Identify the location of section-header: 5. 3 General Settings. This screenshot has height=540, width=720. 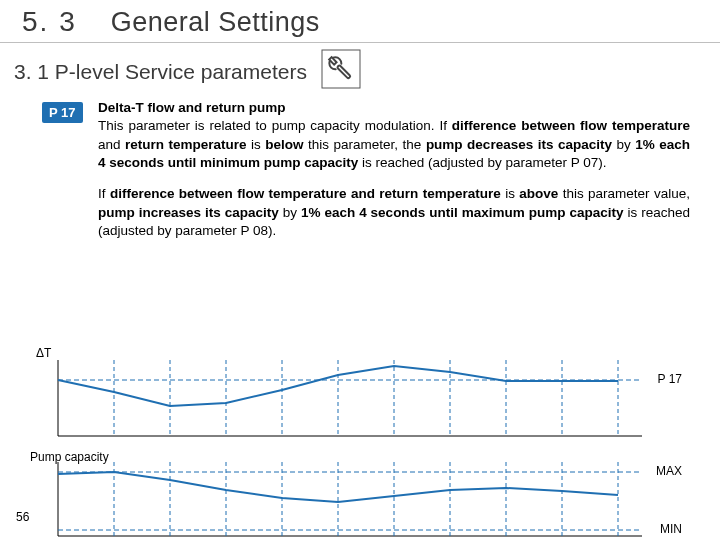
(360, 19).